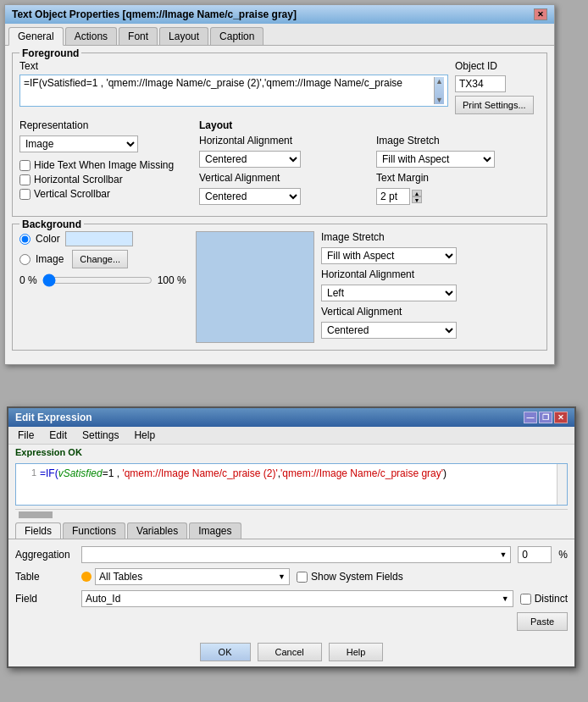 The image size is (588, 702). What do you see at coordinates (389, 293) in the screenshot?
I see `bg-h-align-select: Left` at bounding box center [389, 293].